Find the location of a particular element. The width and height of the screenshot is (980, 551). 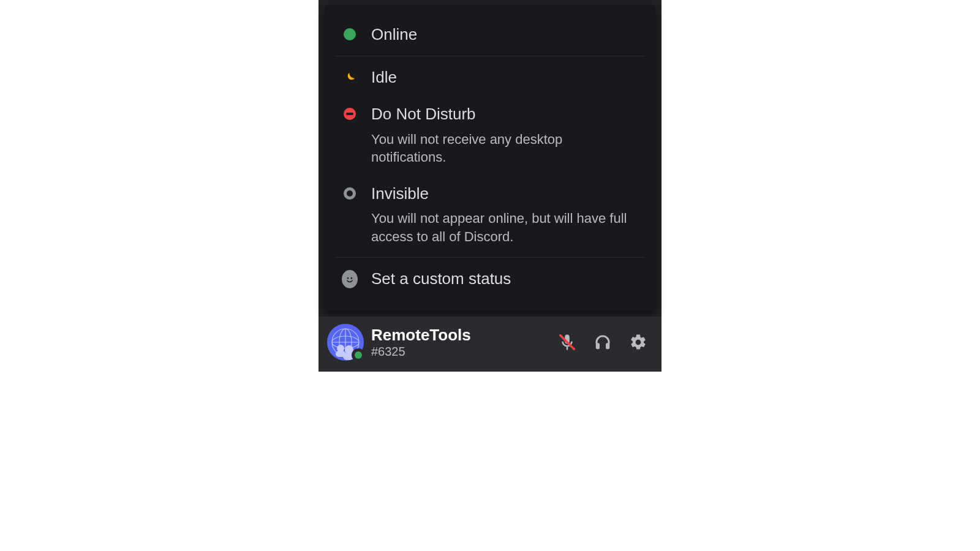

custom-status-label: Set a custom status is located at coordinates (505, 279).